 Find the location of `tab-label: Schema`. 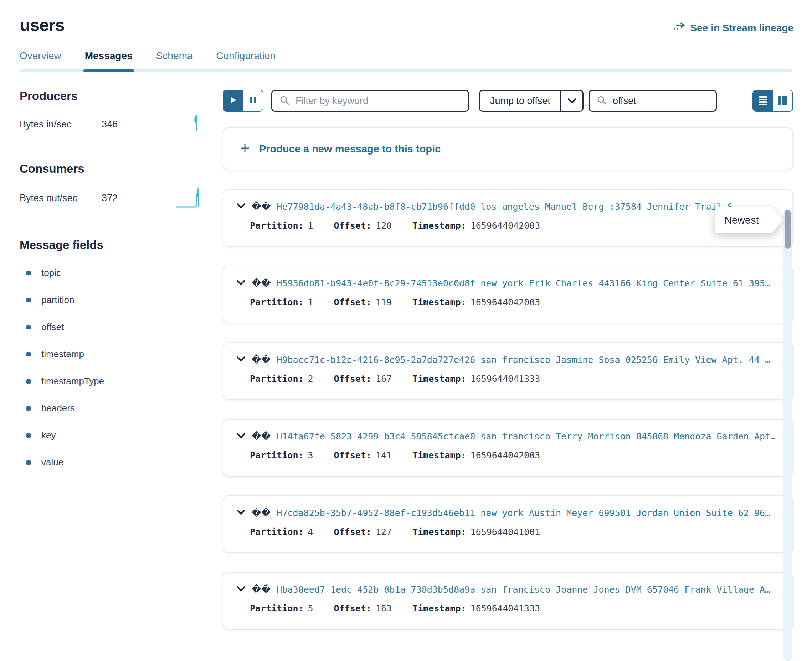

tab-label: Schema is located at coordinates (175, 56).